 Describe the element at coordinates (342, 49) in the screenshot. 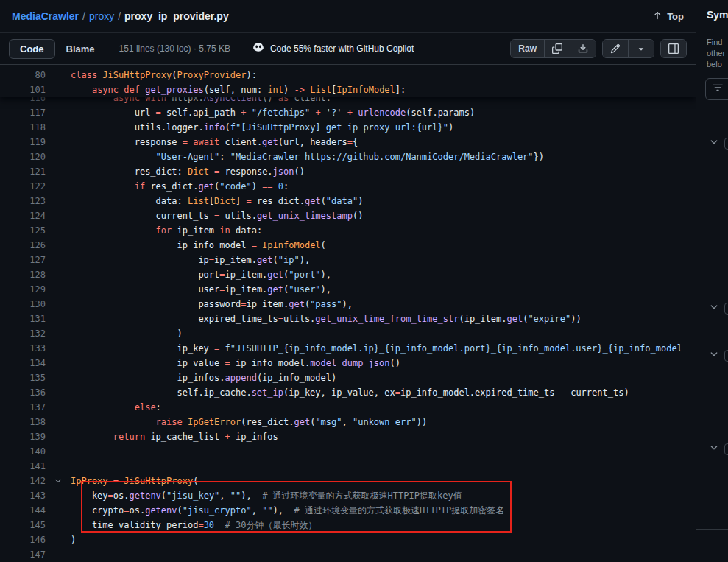

I see `copilot-banner-text: Code 55% faster with GitHub Copilot` at that location.